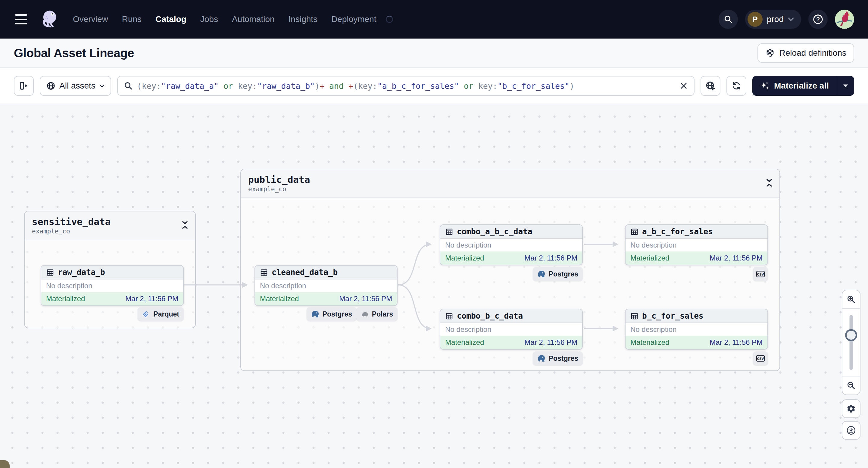 This screenshot has width=868, height=468. What do you see at coordinates (673, 316) in the screenshot?
I see `asset-name: b_c_for_sales` at bounding box center [673, 316].